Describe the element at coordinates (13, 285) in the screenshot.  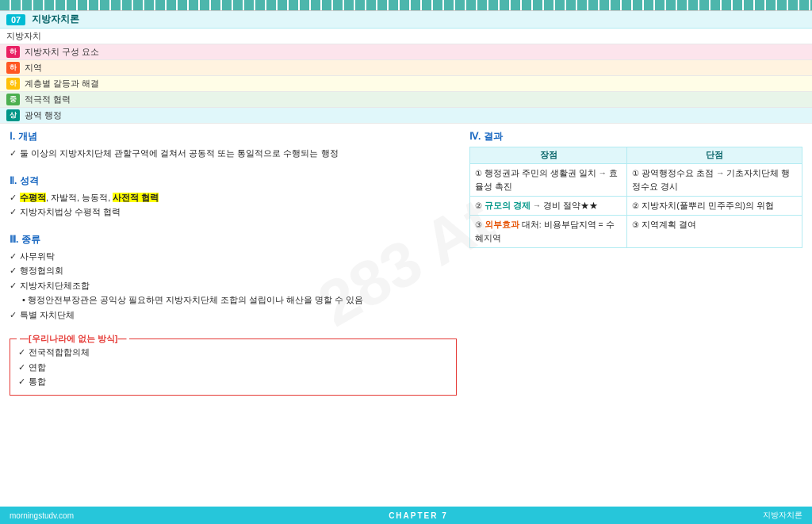
I see `check-icon-6: ✓` at that location.